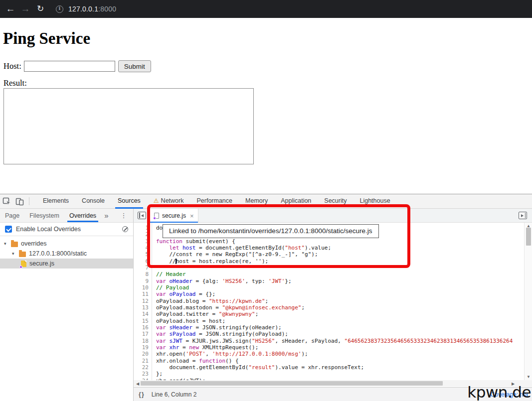  I want to click on line-number: 21, so click(141, 361).